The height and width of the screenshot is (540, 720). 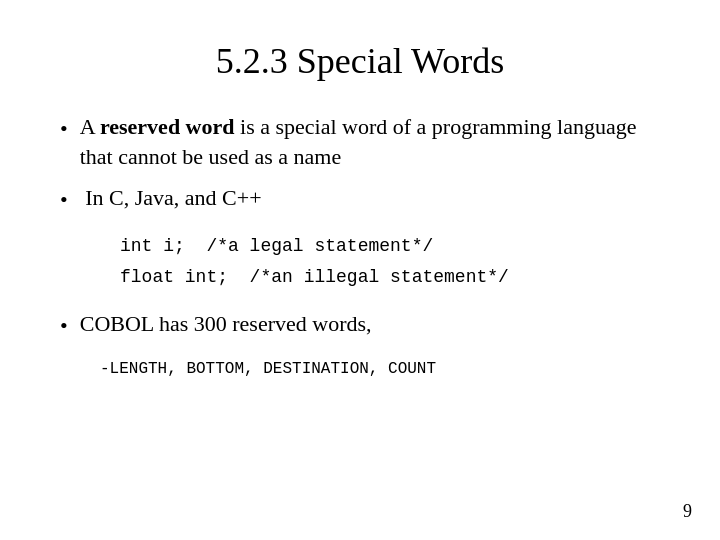 What do you see at coordinates (168, 126) in the screenshot?
I see `reserved-word-bold: reserved word` at bounding box center [168, 126].